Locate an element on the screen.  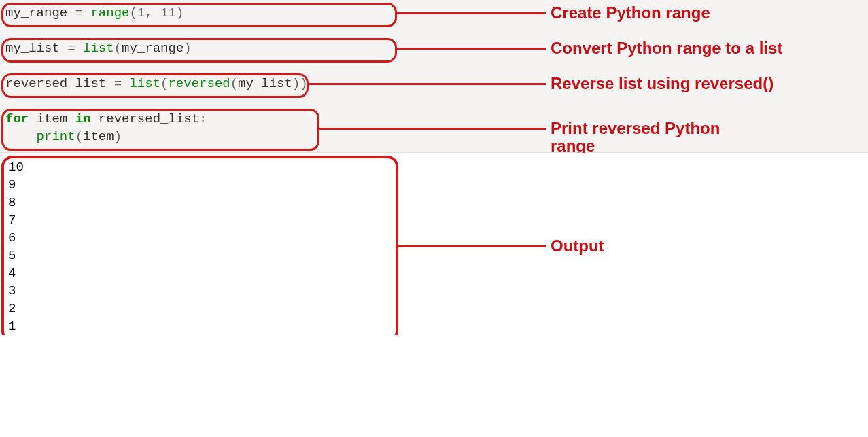
annotation-4: Print reversed Python range is located at coordinates (639, 137).